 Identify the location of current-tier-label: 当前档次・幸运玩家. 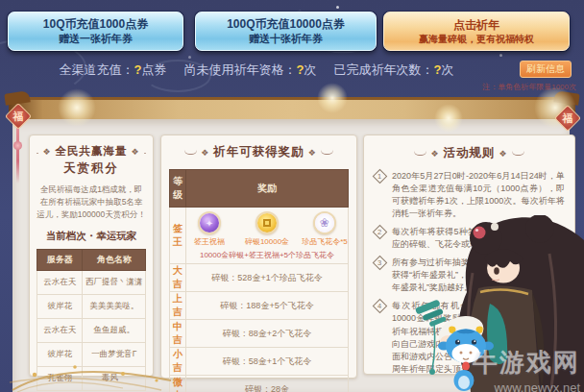
(91, 236).